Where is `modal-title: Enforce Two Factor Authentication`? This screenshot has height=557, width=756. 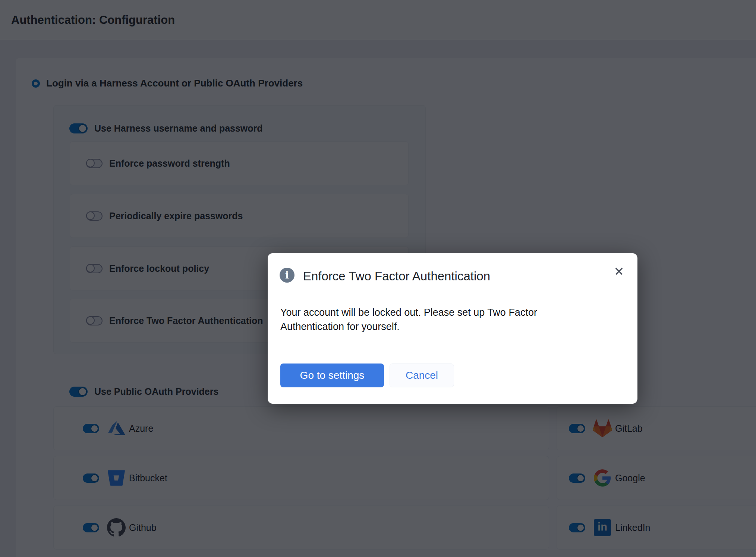
modal-title: Enforce Two Factor Authentication is located at coordinates (397, 276).